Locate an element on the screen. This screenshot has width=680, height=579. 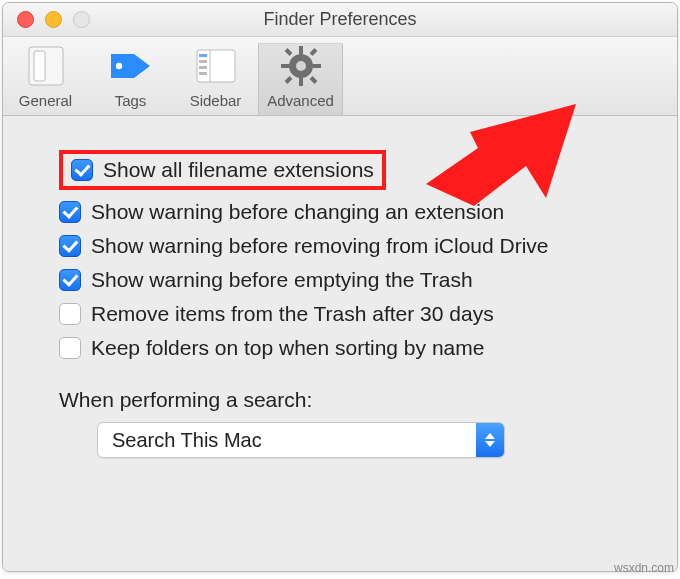
gear-icon is located at coordinates (301, 66).